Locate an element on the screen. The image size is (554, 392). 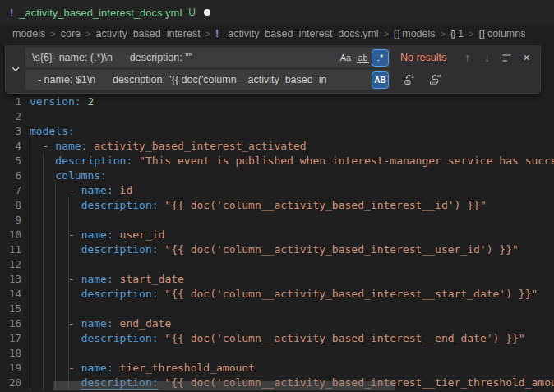
line-number: 18 is located at coordinates (11, 353).